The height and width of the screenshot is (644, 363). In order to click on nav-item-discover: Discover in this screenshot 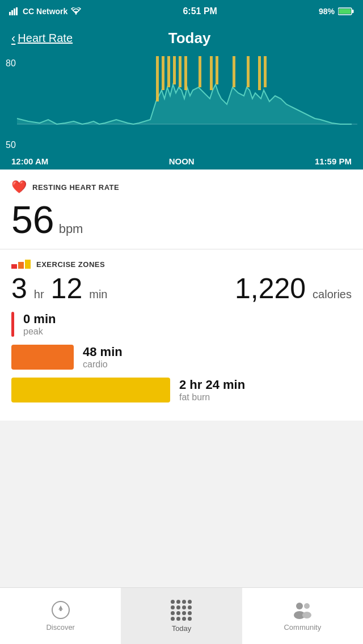, I will do `click(60, 616)`.